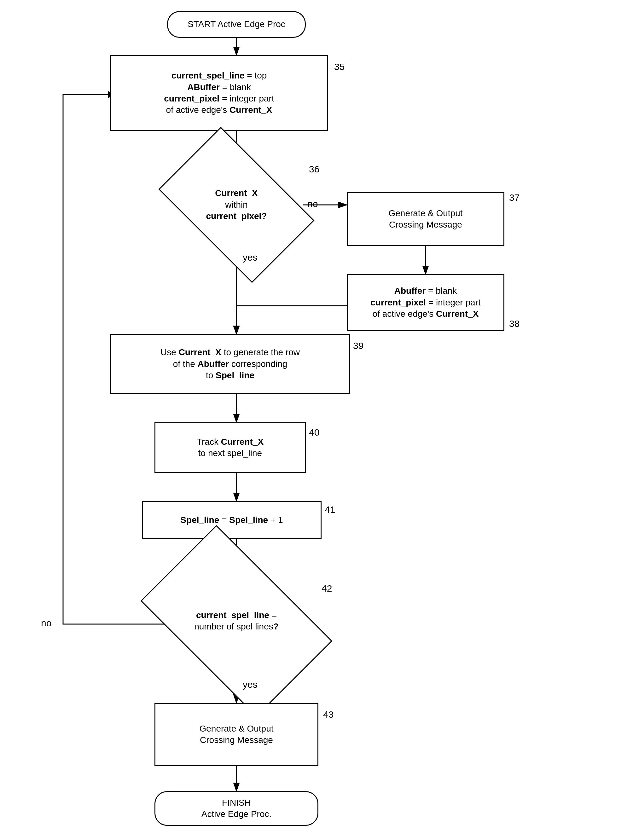 This screenshot has width=633, height=840. Describe the element at coordinates (250, 257) in the screenshot. I see `yes-down-36-label: yes` at that location.